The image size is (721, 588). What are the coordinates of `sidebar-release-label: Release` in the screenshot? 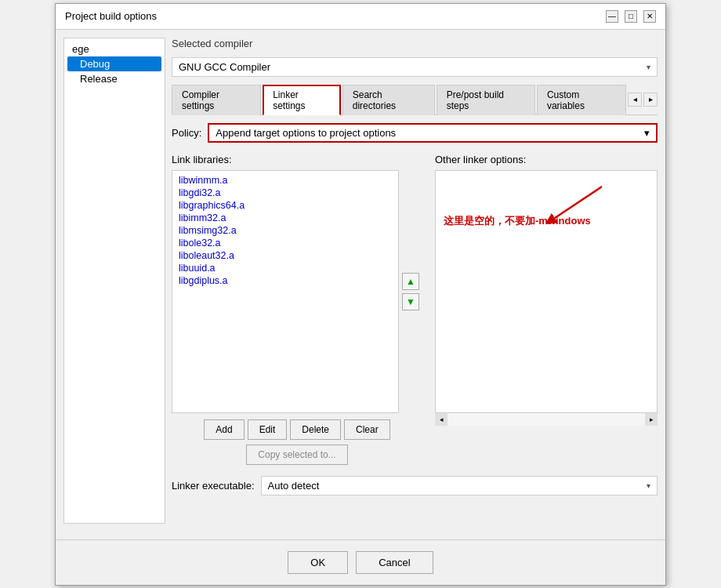 It's located at (99, 78).